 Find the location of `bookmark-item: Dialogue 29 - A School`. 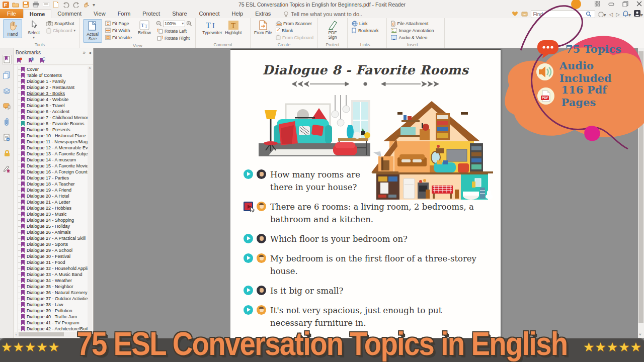

bookmark-item: Dialogue 29 - A School is located at coordinates (52, 250).